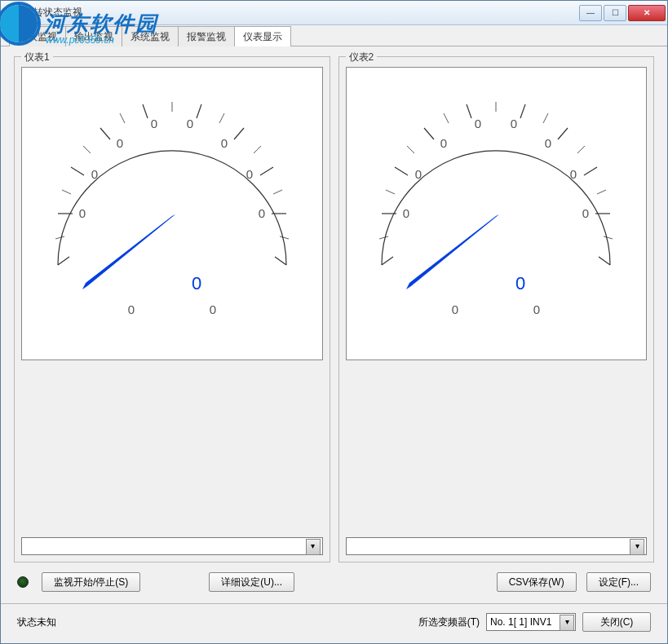 This screenshot has width=668, height=644. Describe the element at coordinates (449, 623) in the screenshot. I see `inverter-label: 所选变频器(T)` at that location.